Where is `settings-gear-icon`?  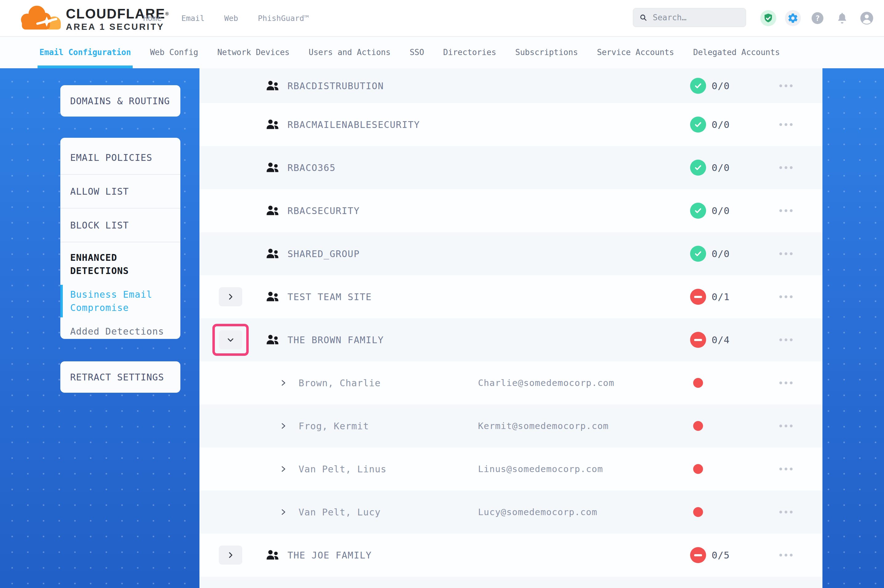
settings-gear-icon is located at coordinates (793, 18).